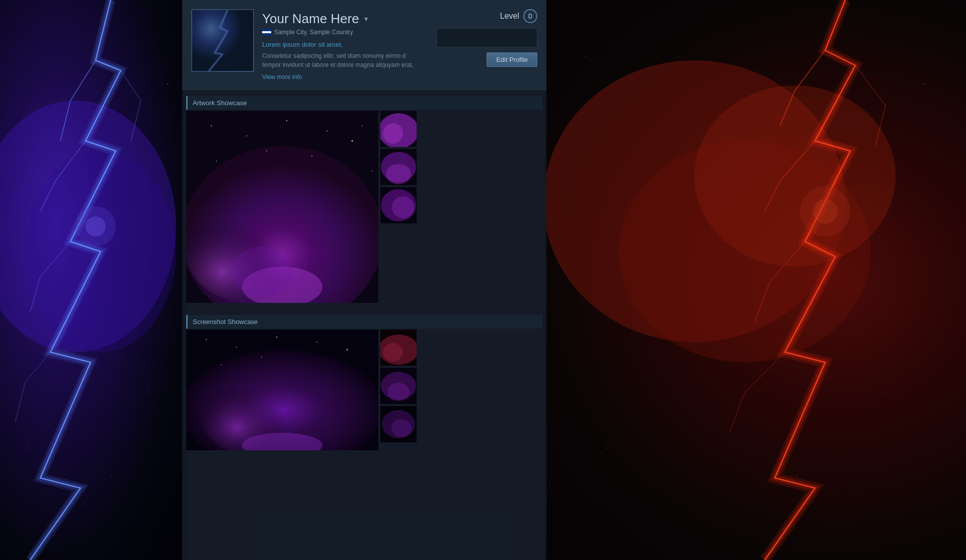  Describe the element at coordinates (340, 45) in the screenshot. I see `profile-info: Your Name Here ▼ Sample City, Sample Cou…` at that location.